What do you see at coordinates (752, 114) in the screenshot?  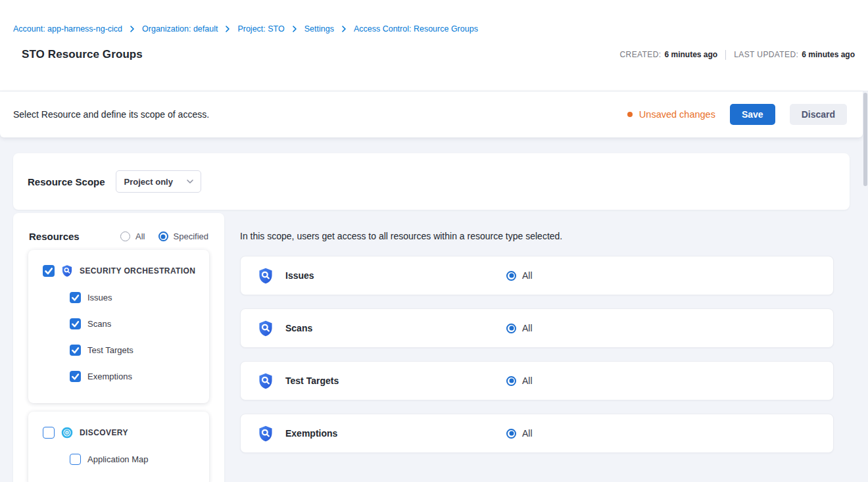 I see `save-button: Save` at bounding box center [752, 114].